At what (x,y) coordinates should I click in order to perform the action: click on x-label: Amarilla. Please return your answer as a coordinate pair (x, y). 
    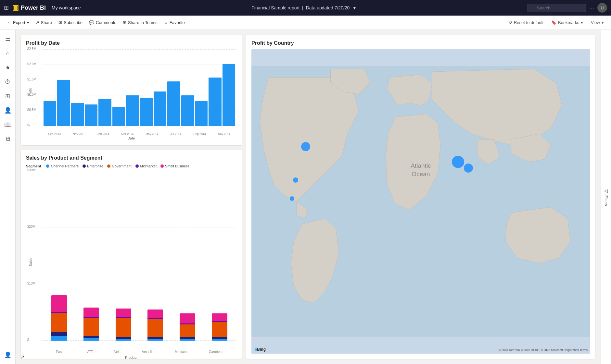
    Looking at the image, I should click on (148, 352).